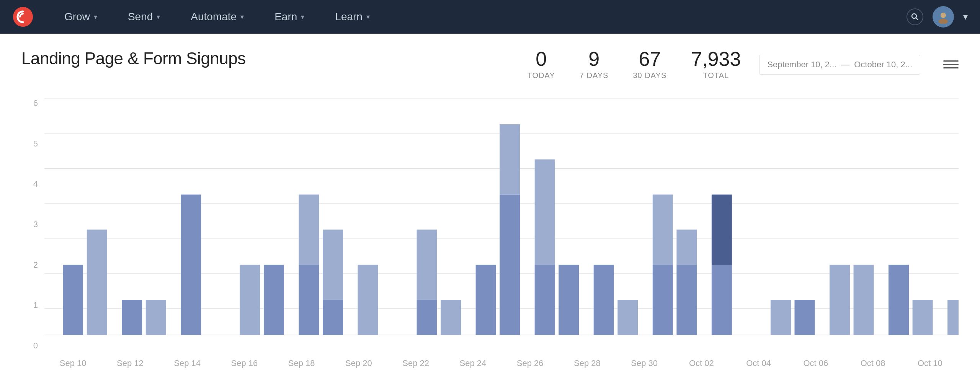 The width and height of the screenshot is (980, 379). I want to click on earn-chevron-icon: ▾, so click(302, 17).